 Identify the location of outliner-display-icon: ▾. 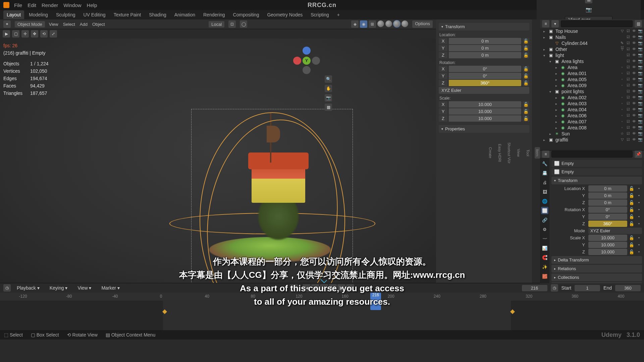
(555, 24).